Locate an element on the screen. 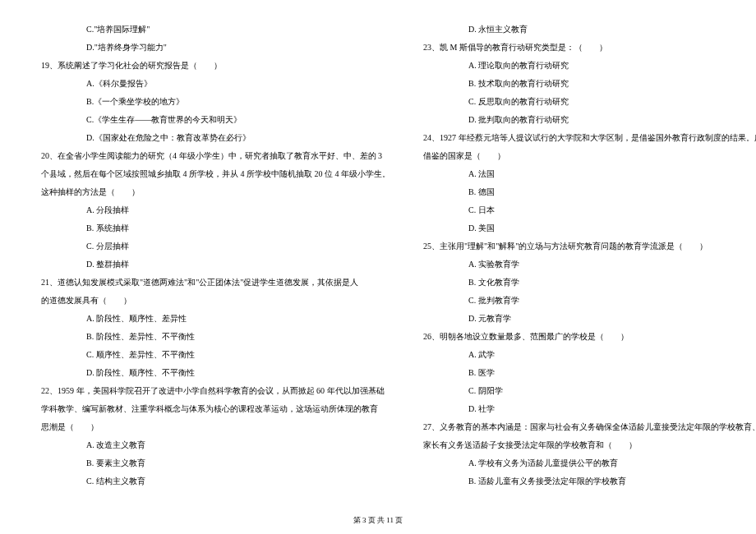 The height and width of the screenshot is (534, 756). option: A. 分段抽样 is located at coordinates (215, 210).